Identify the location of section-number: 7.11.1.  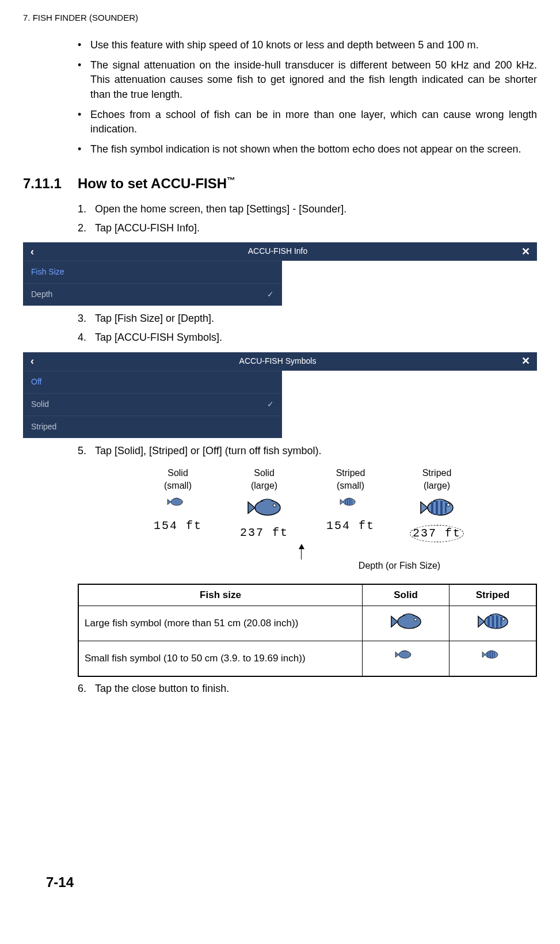
(51, 184).